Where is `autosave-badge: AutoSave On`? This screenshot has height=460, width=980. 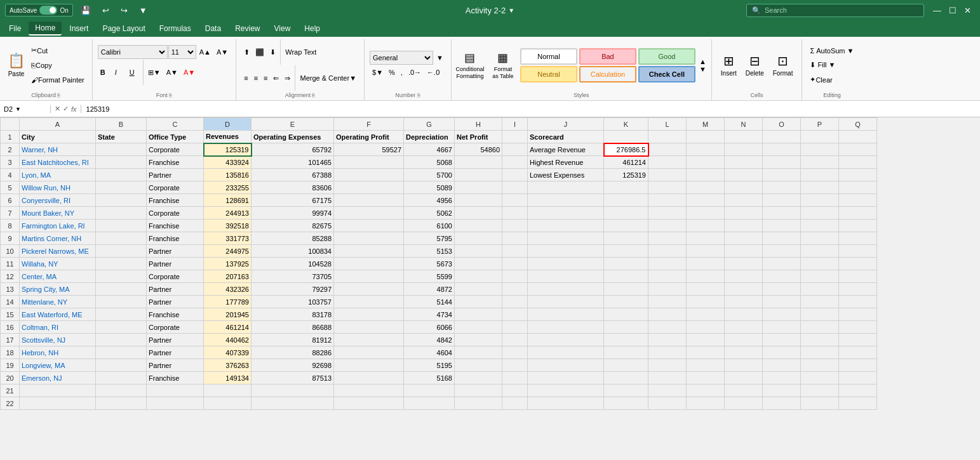
autosave-badge: AutoSave On is located at coordinates (39, 10).